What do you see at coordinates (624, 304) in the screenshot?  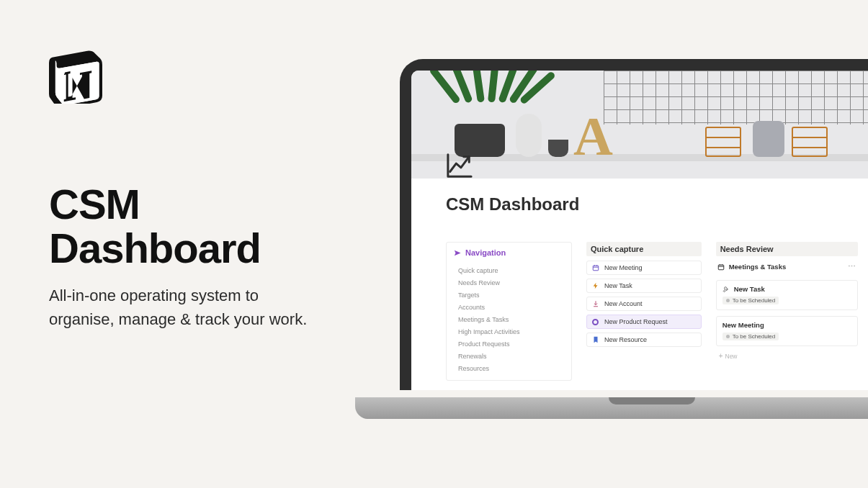 I see `qc-item-label: New Account` at bounding box center [624, 304].